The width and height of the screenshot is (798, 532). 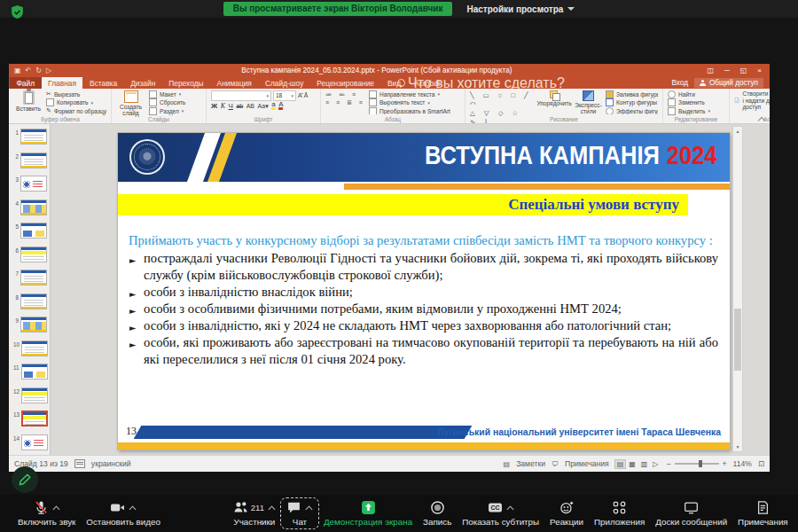 What do you see at coordinates (103, 83) in the screenshot?
I see `ribbon-tab: Вставка` at bounding box center [103, 83].